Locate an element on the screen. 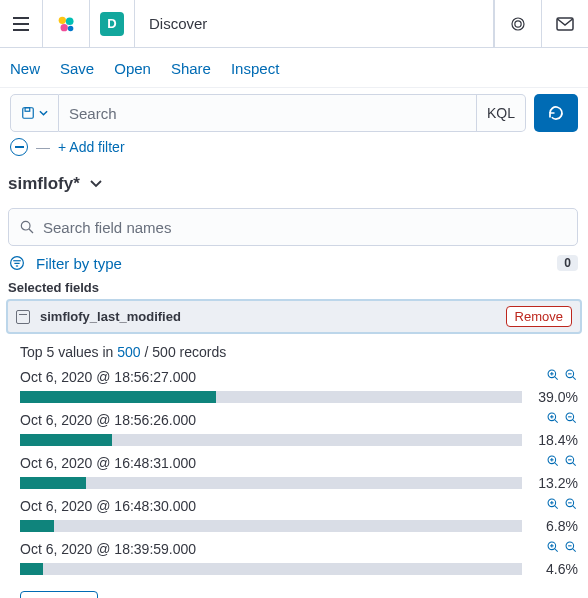 The height and width of the screenshot is (598, 588). saved-queries-button is located at coordinates (34, 113).